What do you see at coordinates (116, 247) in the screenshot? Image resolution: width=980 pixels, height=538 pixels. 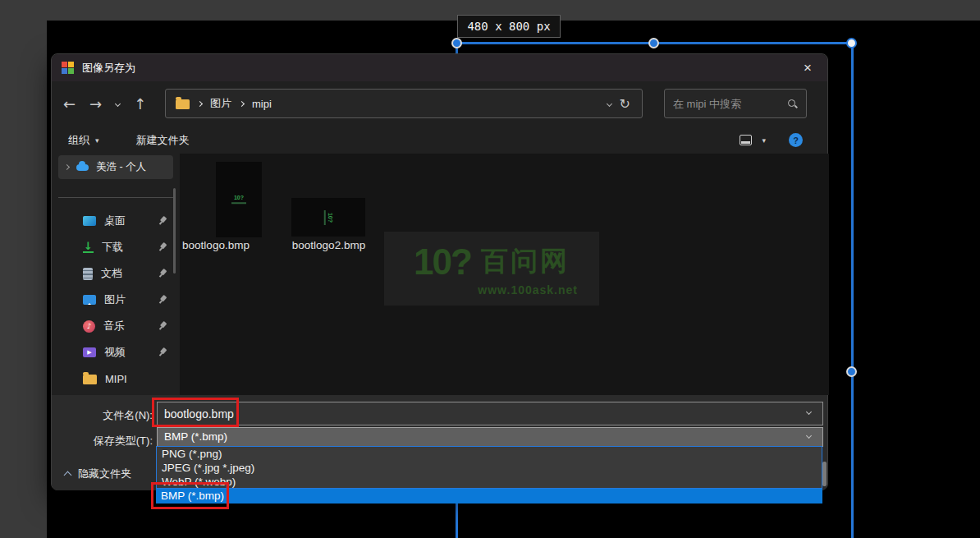 I see `sidebar-item-downloads: ↓ 下载` at bounding box center [116, 247].